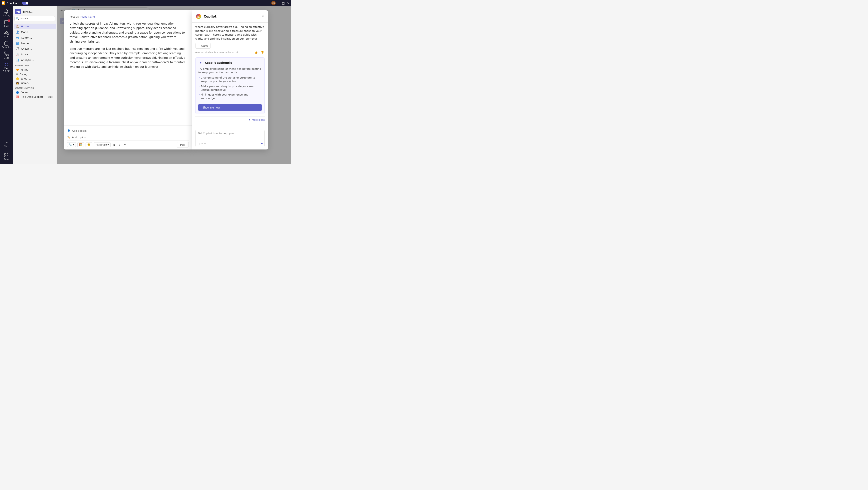  I want to click on sidebar-nav-communities: 👥 Comm..., so click(35, 38).